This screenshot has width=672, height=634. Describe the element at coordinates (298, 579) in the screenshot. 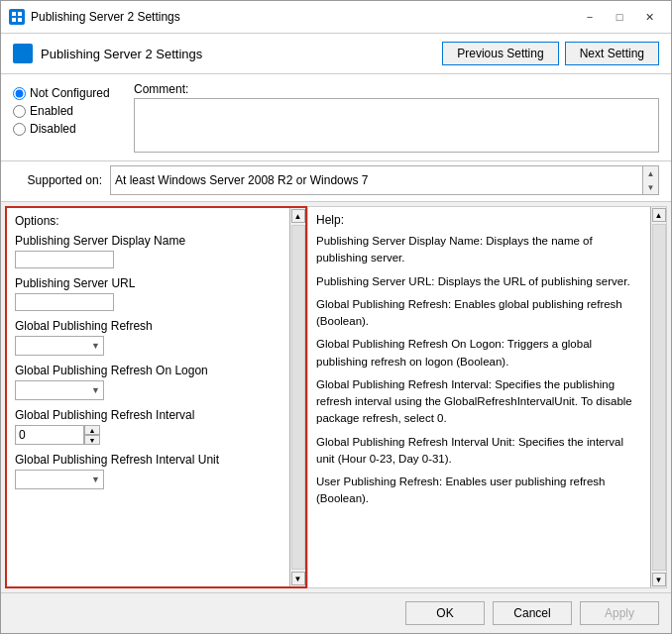

I see `options-scroll-down: ▼` at that location.